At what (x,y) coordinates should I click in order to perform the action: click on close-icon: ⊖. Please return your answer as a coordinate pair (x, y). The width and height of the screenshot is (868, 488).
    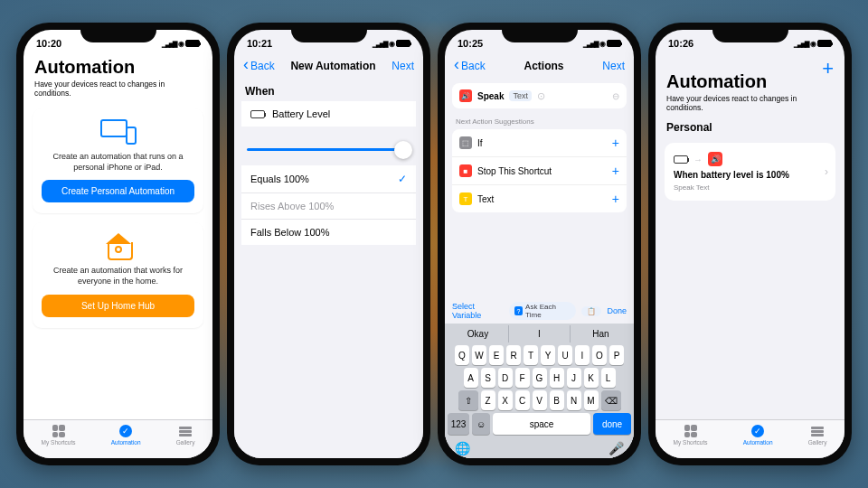
    Looking at the image, I should click on (616, 96).